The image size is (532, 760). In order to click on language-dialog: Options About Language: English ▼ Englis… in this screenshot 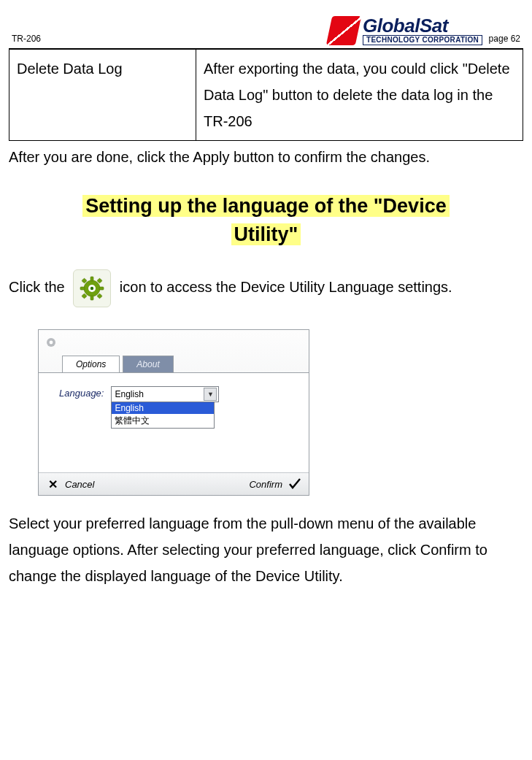, I will do `click(174, 412)`.